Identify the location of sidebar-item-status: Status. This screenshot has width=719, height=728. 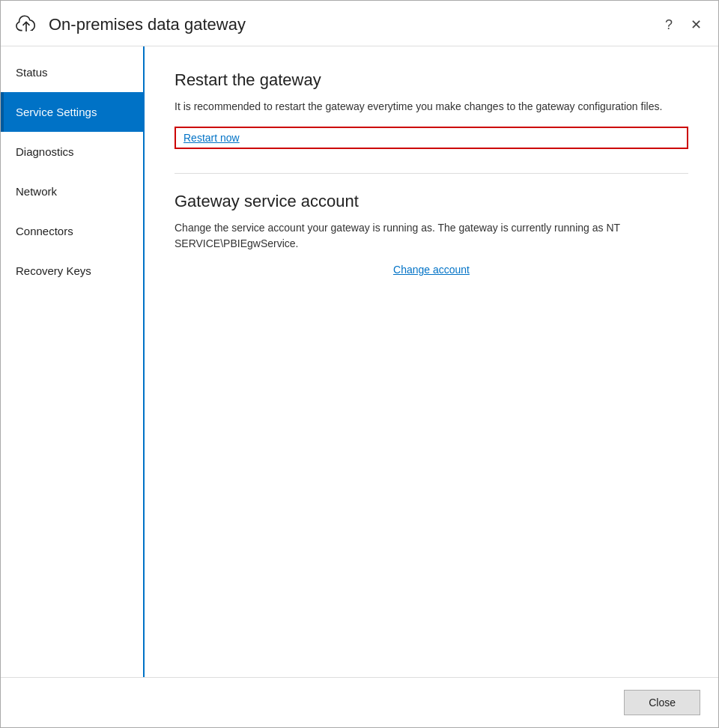
(72, 72).